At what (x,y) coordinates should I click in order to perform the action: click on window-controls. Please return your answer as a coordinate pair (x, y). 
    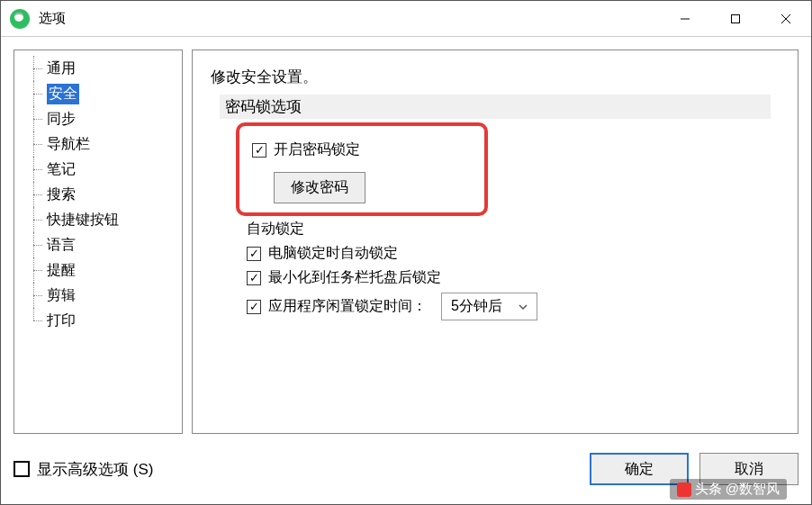
    Looking at the image, I should click on (735, 18).